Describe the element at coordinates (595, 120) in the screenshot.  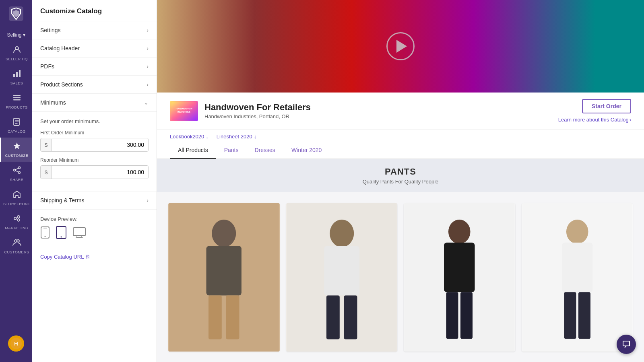
I see `learn-more-link: Learn more about this Catalog ›` at that location.